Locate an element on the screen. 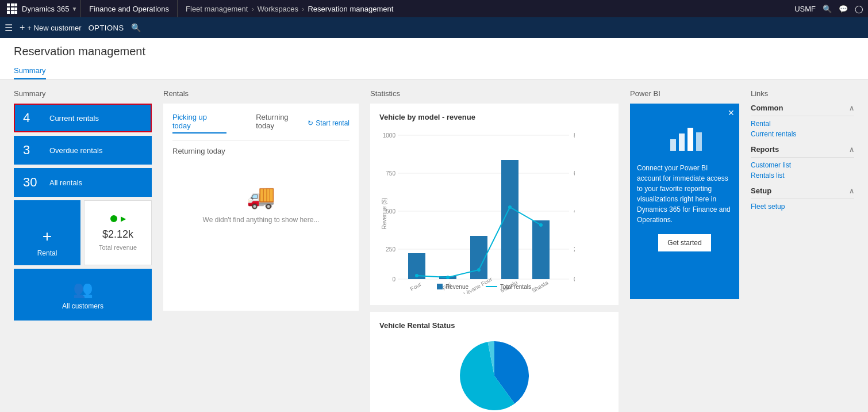  options-button: OPTIONS is located at coordinates (106, 28).